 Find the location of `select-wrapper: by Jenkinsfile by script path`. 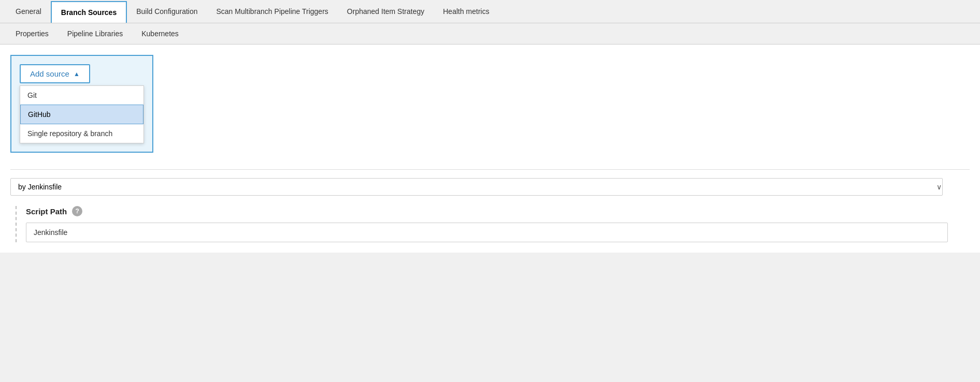

select-wrapper: by Jenkinsfile by script path is located at coordinates (480, 187).